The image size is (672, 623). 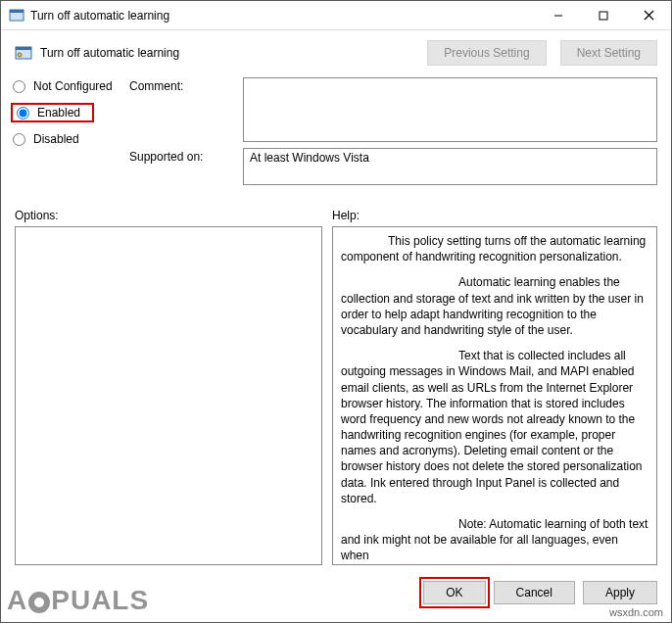 What do you see at coordinates (336, 211) in the screenshot?
I see `section-labels: Options: Help:` at bounding box center [336, 211].